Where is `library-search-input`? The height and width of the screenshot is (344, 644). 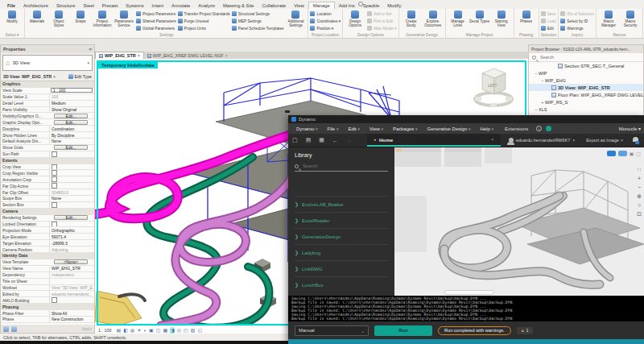
library-search-input is located at coordinates (337, 166).